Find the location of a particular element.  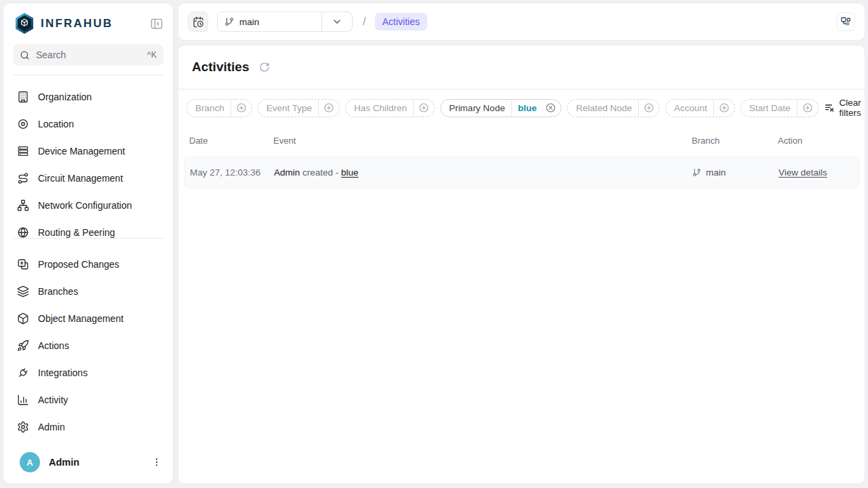

rocket-icon is located at coordinates (23, 346).